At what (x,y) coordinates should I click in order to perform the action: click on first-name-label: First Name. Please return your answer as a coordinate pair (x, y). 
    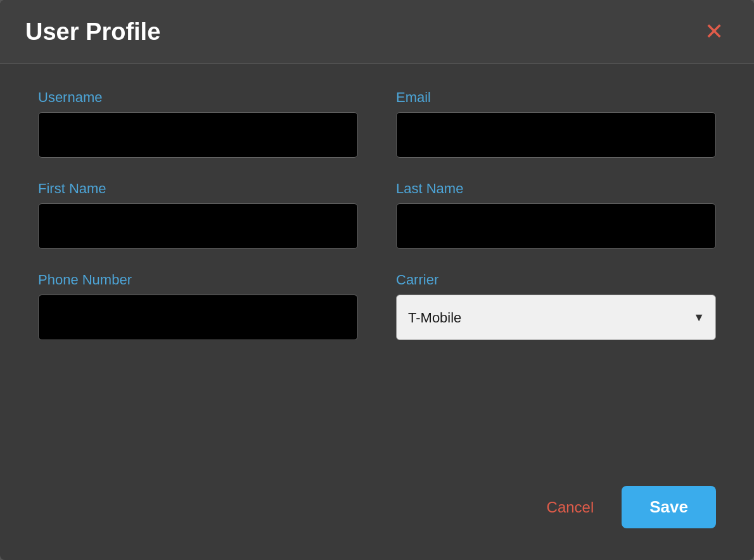
    Looking at the image, I should click on (198, 189).